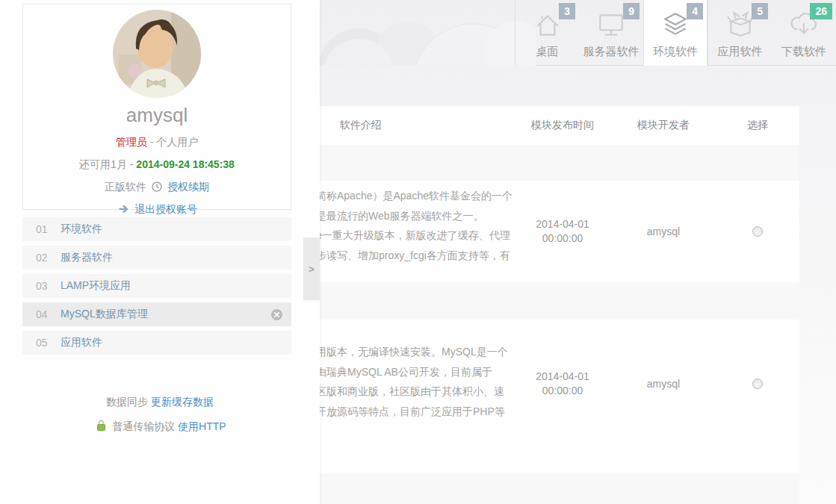  Describe the element at coordinates (157, 314) in the screenshot. I see `sidebar-item-mysql-management: 04 MySQL数据库管理` at that location.